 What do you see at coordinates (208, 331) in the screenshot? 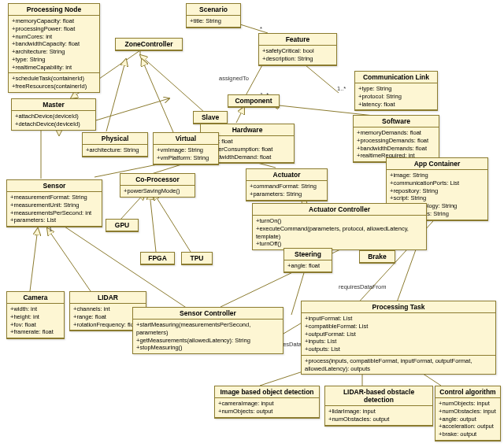
I see `class-sensor-controller: Sensor Controller +startMeasuring(measur…` at bounding box center [208, 331].